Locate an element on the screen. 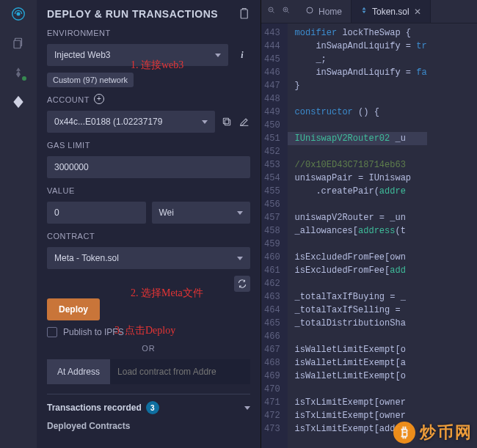 This screenshot has width=477, height=448. edit-account-icon is located at coordinates (244, 122).